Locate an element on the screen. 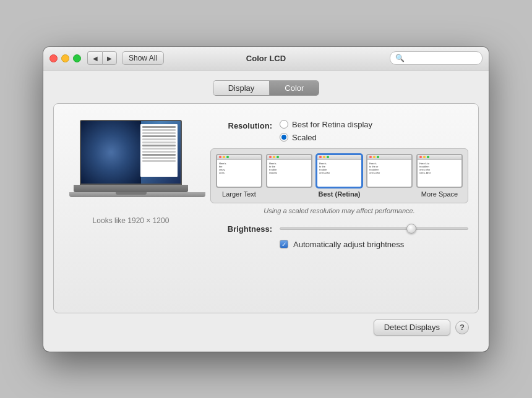  resolution-scaled-option: Scaled is located at coordinates (326, 137).